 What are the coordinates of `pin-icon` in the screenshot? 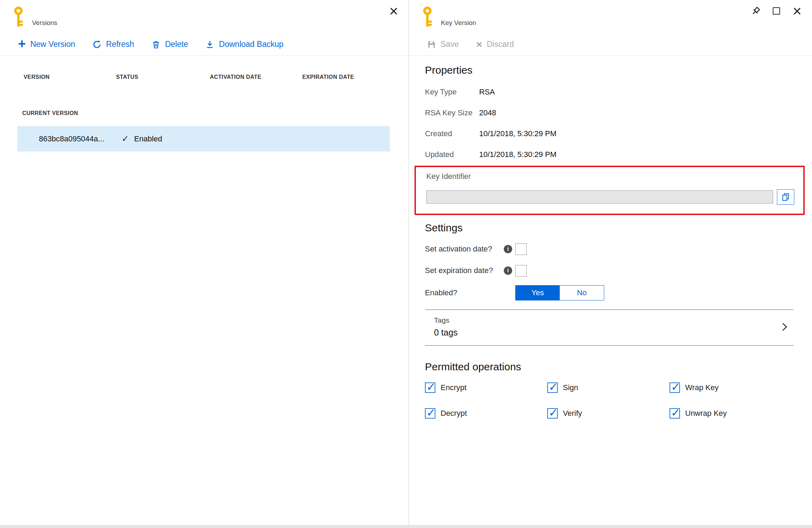 It's located at (756, 11).